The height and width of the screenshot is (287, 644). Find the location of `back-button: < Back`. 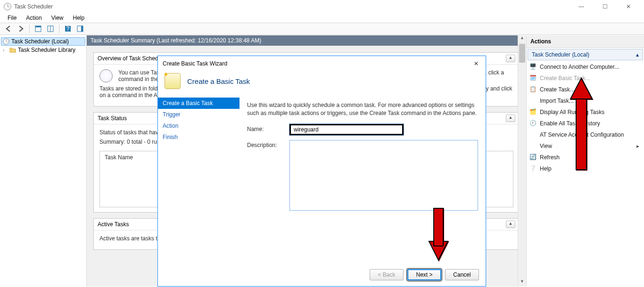

back-button: < Back is located at coordinates (387, 275).